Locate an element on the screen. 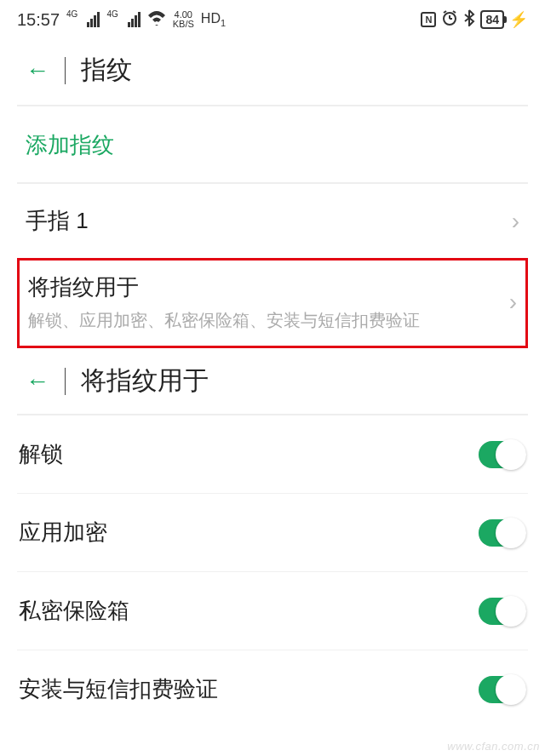 Image resolution: width=545 pixels, height=756 pixels. page-title-2: 将指纹用于 is located at coordinates (145, 381).